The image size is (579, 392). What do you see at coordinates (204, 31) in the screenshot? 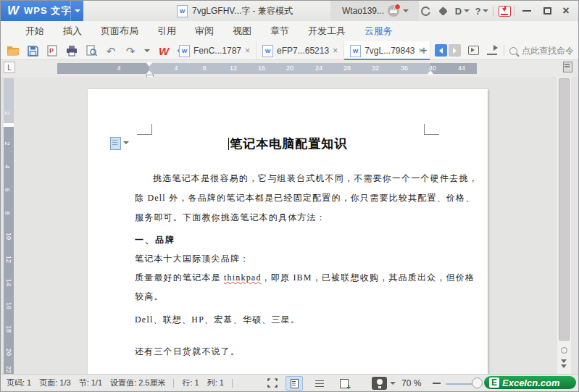
I see `menu-review: 审阅` at bounding box center [204, 31].